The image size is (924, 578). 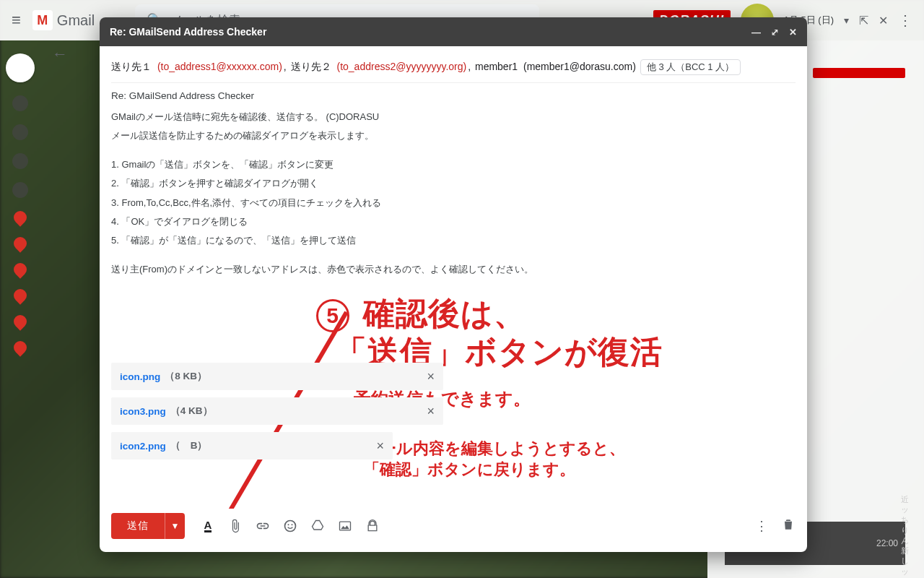 What do you see at coordinates (189, 446) in the screenshot?
I see `attachment-size: （ B）` at bounding box center [189, 446].